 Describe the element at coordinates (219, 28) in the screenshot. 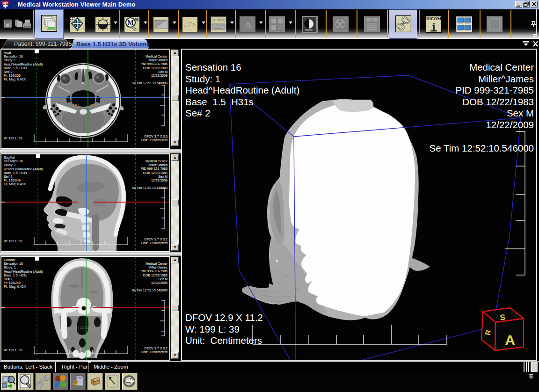

I see `svg-text: Lasso` at that location.